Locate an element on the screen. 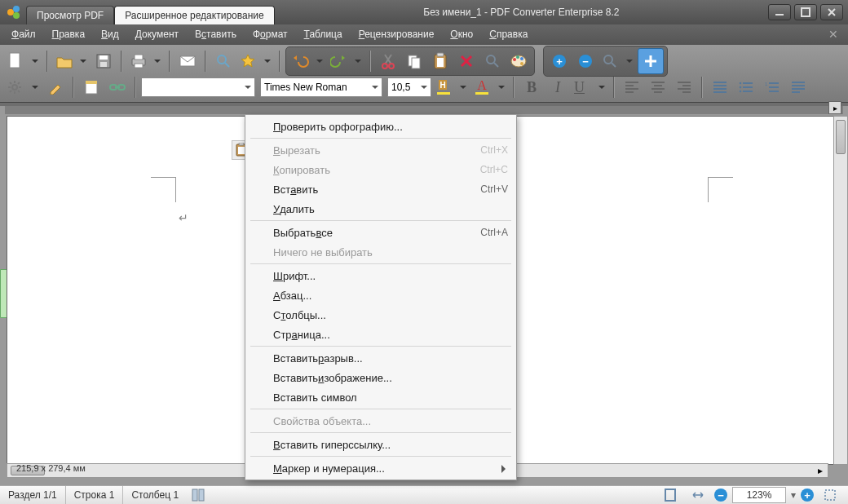 The width and height of the screenshot is (848, 504). delete-button is located at coordinates (466, 61).